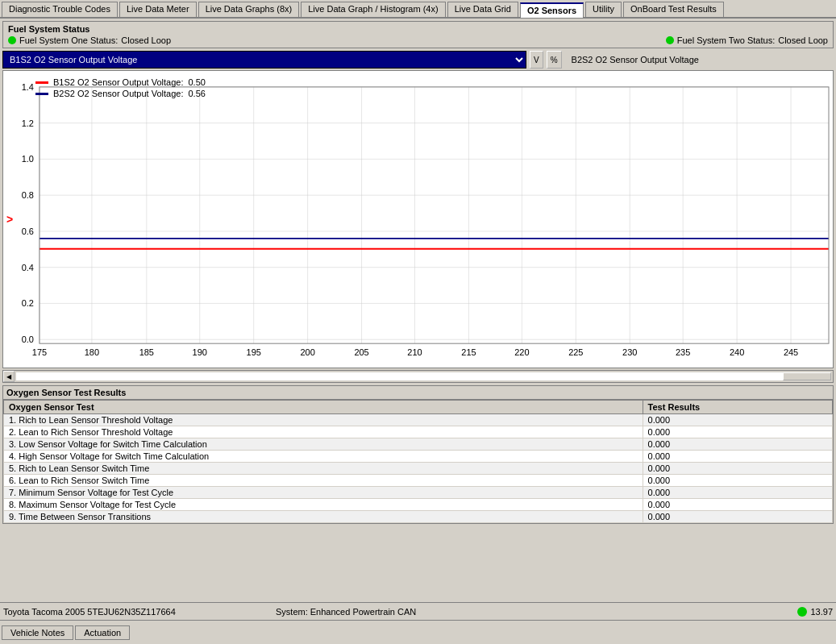  Describe the element at coordinates (418, 393) in the screenshot. I see `oxy-section-title: Oxygen Sensor Test Results` at that location.